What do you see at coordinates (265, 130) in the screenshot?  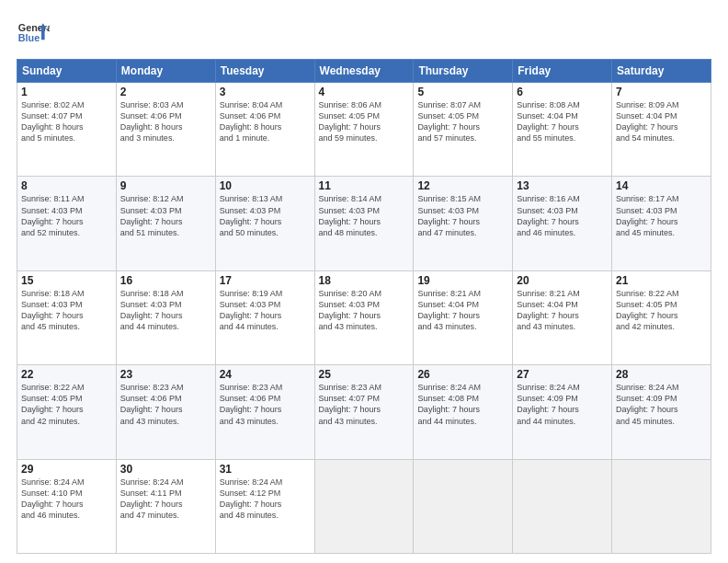 I see `day-cell: 3Sunrise: 8:04 AM Sunset: 4:06 PM Daylig…` at bounding box center [265, 130].